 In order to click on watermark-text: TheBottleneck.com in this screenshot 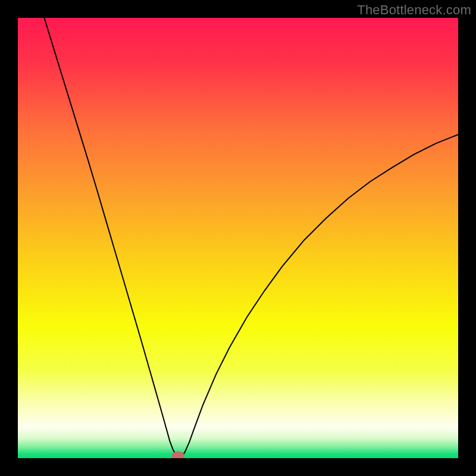, I will do `click(414, 10)`.